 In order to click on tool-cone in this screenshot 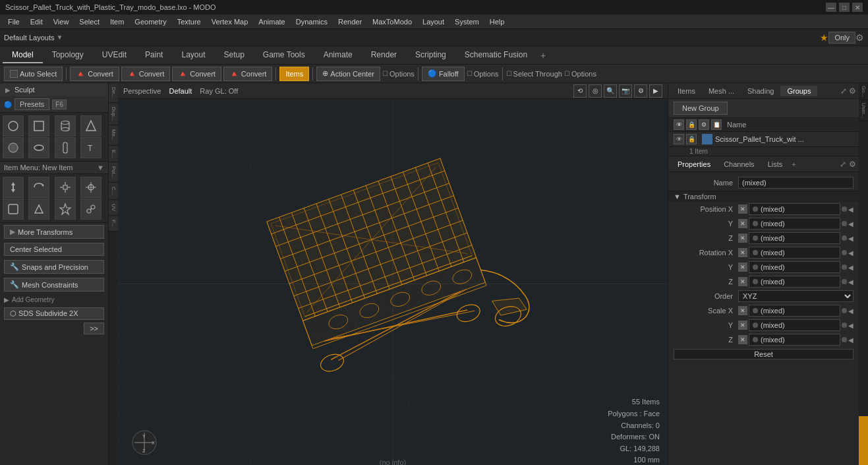, I will do `click(91, 126)`.